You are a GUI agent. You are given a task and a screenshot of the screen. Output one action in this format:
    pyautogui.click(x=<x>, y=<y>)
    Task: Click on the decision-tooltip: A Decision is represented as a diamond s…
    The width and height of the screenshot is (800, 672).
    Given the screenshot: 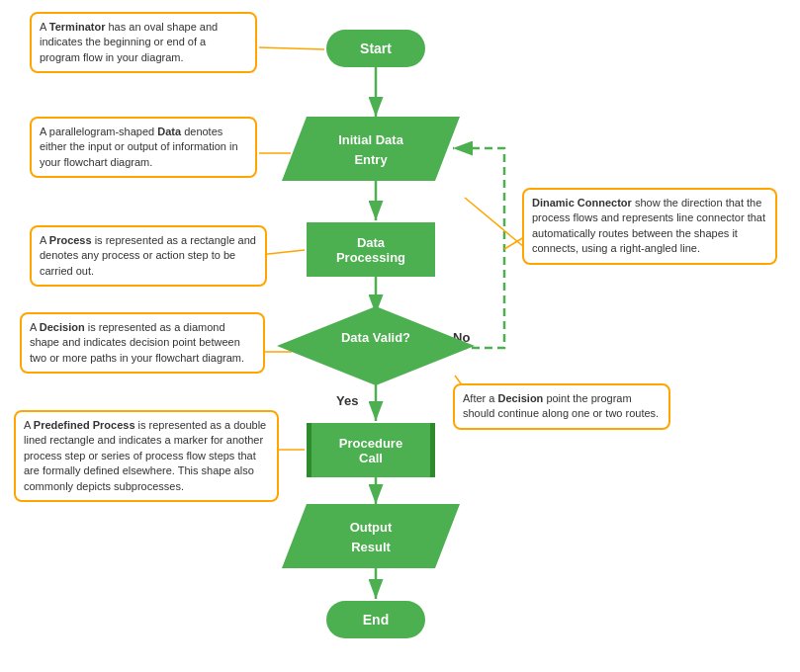 What is the action you would take?
    pyautogui.click(x=142, y=343)
    